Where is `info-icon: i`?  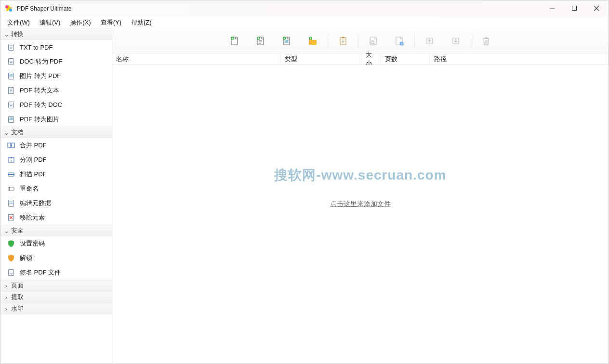 info-icon: i is located at coordinates (399, 41).